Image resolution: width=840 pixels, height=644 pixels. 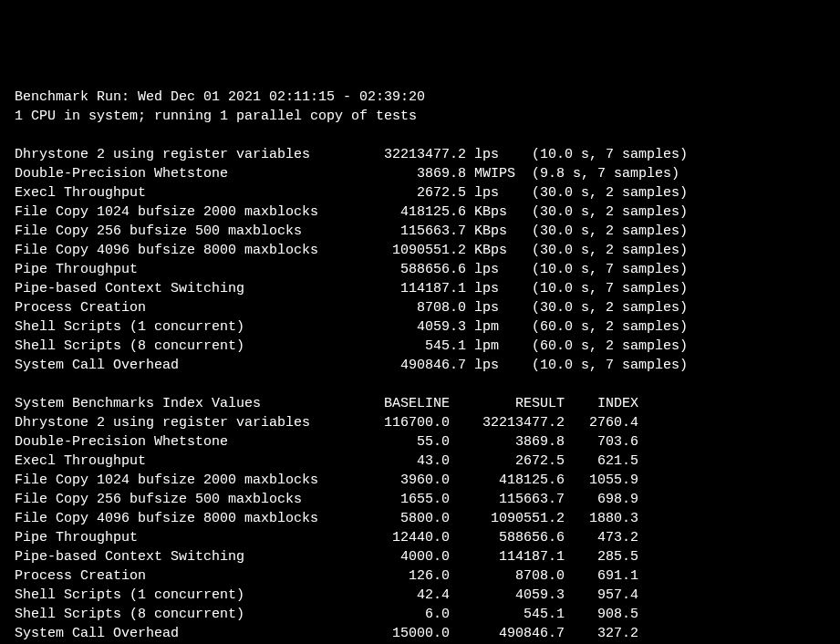 I want to click on test-result-row: File Copy 1024 bufsize 2000 maxblocks 41…, so click(x=351, y=212).